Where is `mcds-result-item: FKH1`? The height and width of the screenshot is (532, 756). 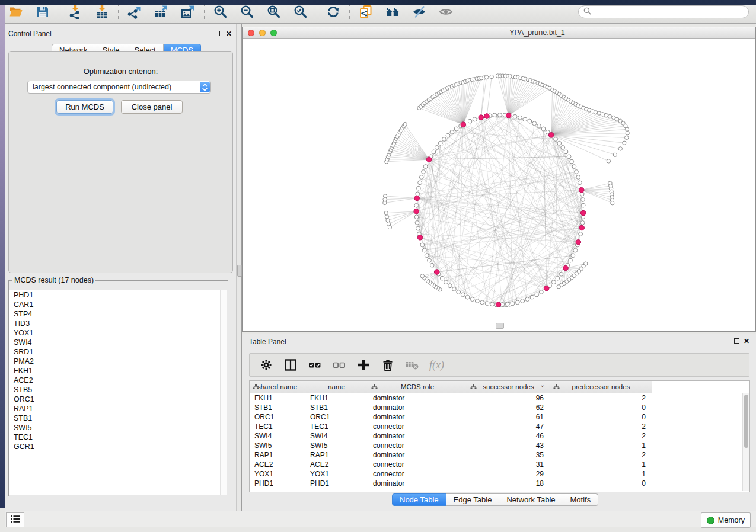 mcds-result-item: FKH1 is located at coordinates (119, 371).